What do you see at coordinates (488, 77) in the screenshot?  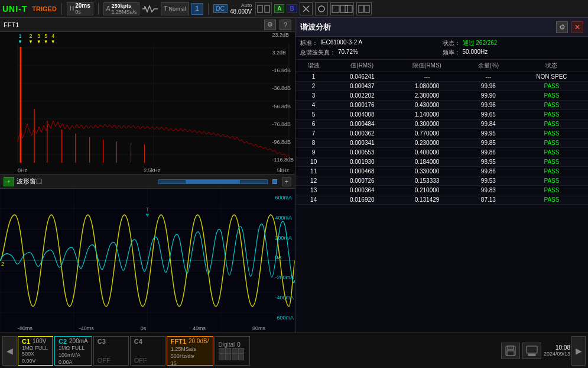 I see `harm-margin-0: ---` at bounding box center [488, 77].